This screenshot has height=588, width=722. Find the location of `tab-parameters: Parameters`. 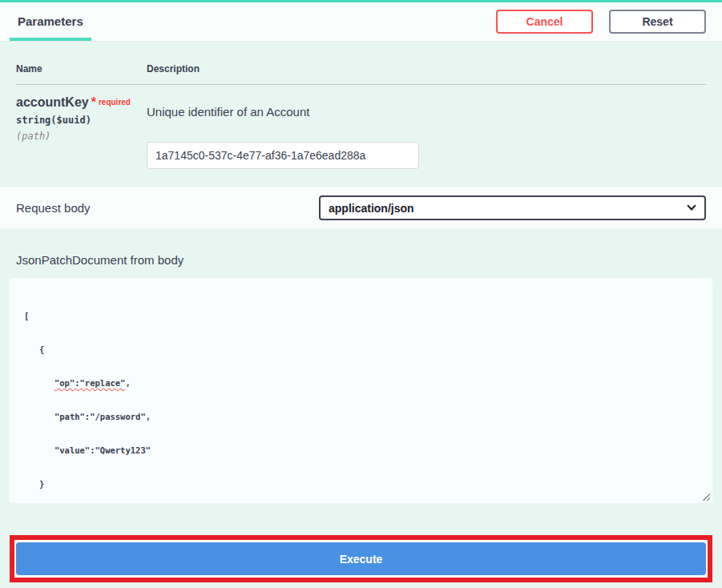

tab-parameters: Parameters is located at coordinates (50, 22).